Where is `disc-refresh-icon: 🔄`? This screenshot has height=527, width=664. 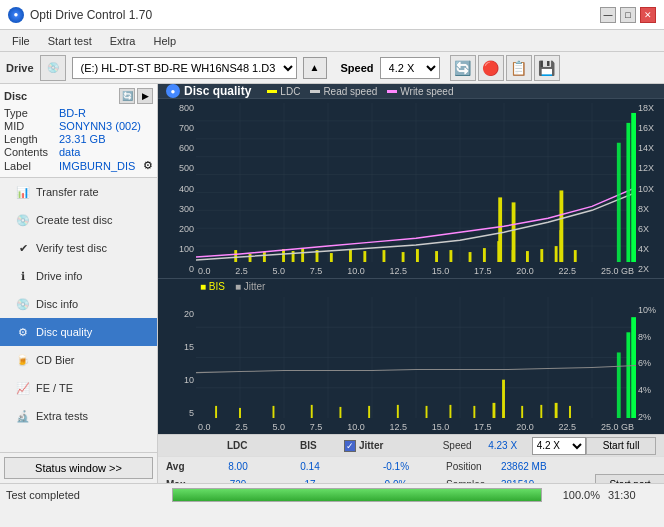
disc-refresh-icon: 🔄 is located at coordinates (127, 96).